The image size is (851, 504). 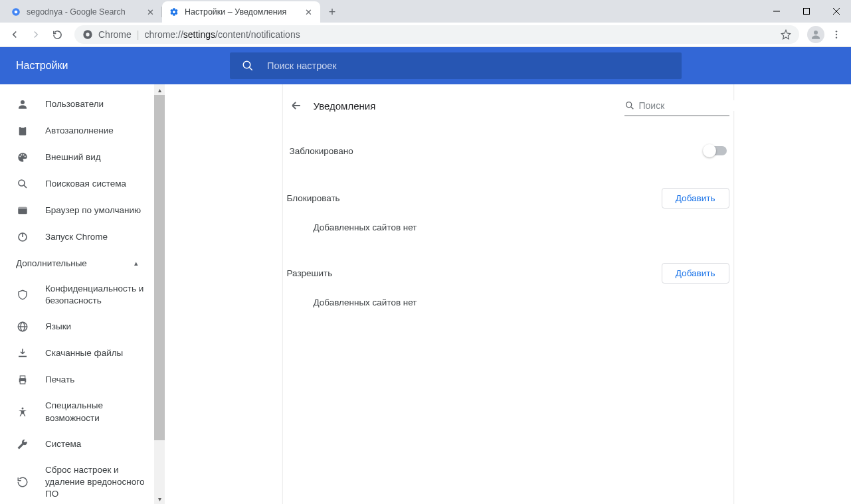 What do you see at coordinates (77, 131) in the screenshot?
I see `sidebar-item-autofill: Автозаполнение` at bounding box center [77, 131].